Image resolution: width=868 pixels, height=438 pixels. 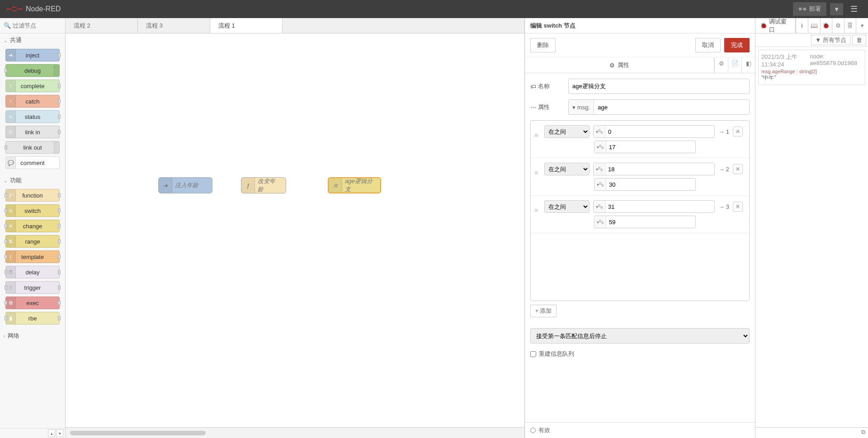 I want to click on tray-tab-settings: ⚙, so click(x=721, y=65).